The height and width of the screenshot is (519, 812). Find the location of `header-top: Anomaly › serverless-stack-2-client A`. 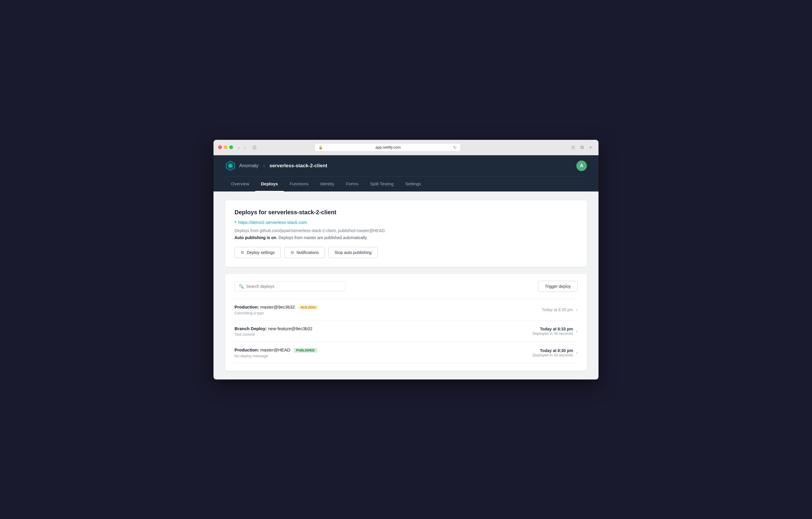

header-top: Anomaly › serverless-stack-2-client A is located at coordinates (406, 166).